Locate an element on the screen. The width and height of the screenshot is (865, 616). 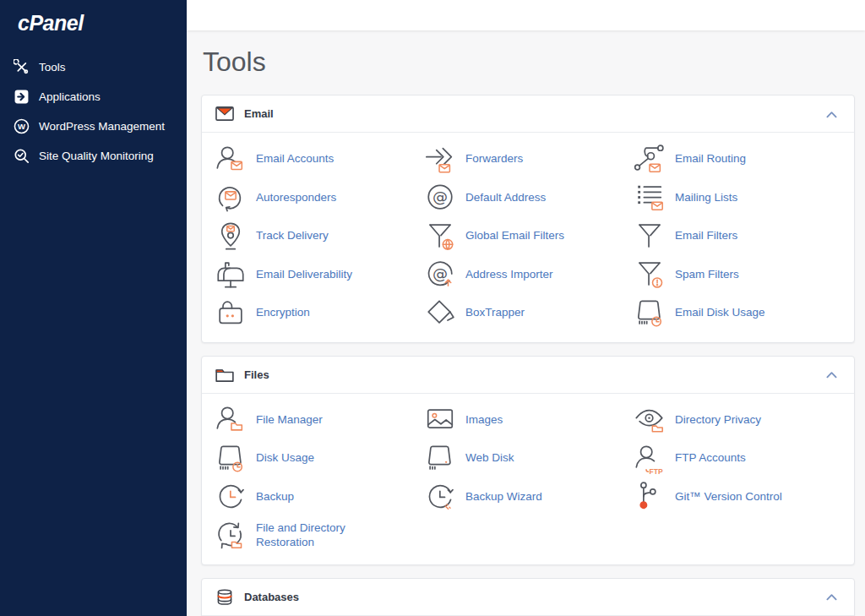
tool-link-email-accounts: Email Accounts is located at coordinates (318, 160).